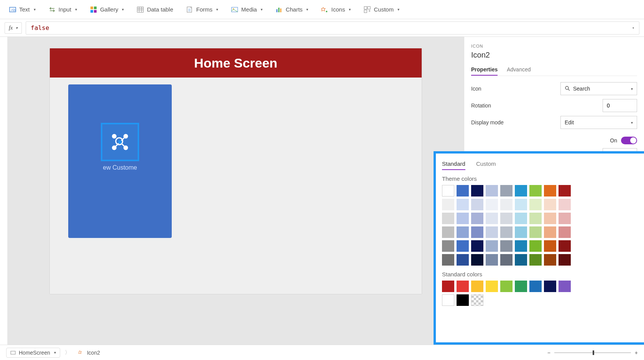 This screenshot has width=644, height=360. Describe the element at coordinates (382, 10) in the screenshot. I see `ribbon-custom: + Custom ▾` at that location.